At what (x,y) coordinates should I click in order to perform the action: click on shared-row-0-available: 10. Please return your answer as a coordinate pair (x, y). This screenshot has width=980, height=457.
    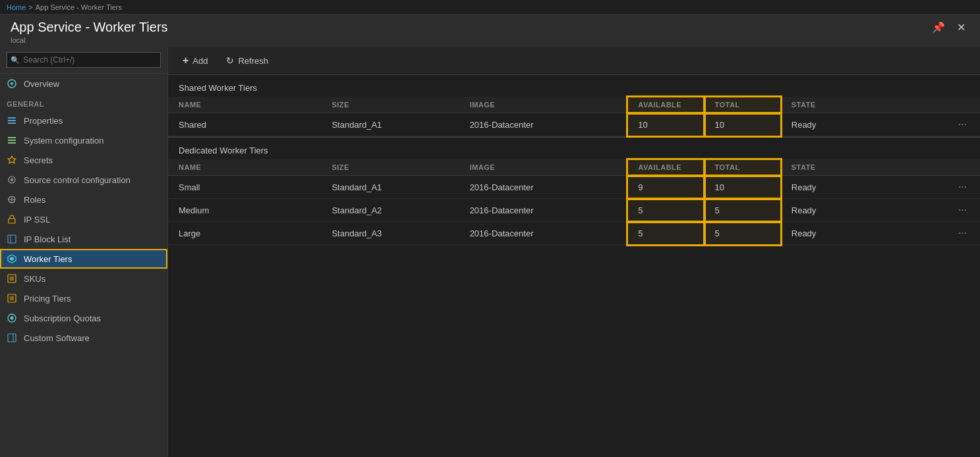
    Looking at the image, I should click on (666, 125).